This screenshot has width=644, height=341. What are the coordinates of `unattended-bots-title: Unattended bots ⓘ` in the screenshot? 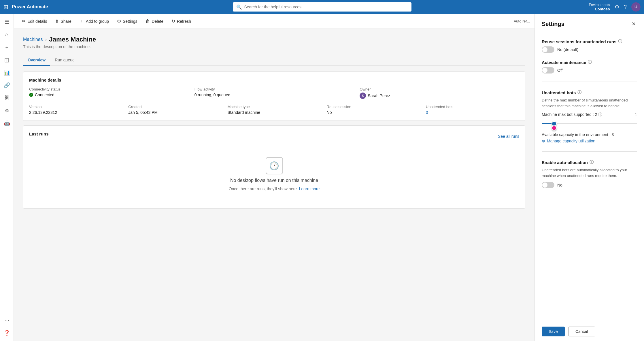 It's located at (590, 93).